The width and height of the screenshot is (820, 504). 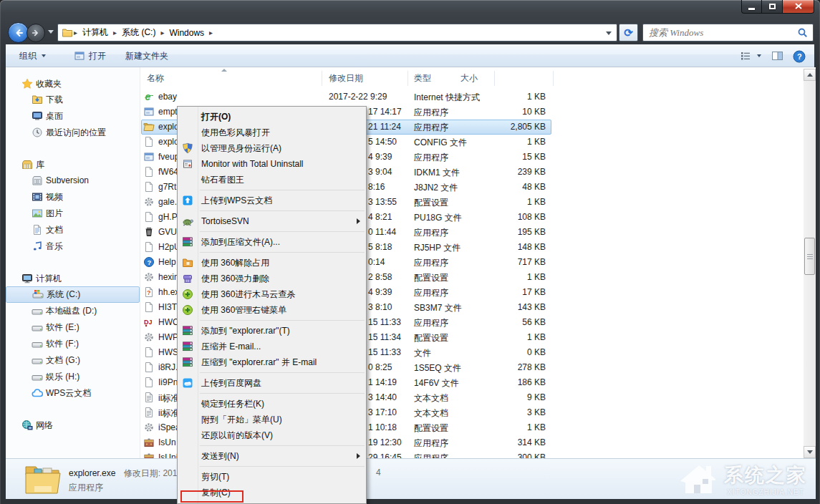 I want to click on file-date: 4 9:39, so click(x=380, y=157).